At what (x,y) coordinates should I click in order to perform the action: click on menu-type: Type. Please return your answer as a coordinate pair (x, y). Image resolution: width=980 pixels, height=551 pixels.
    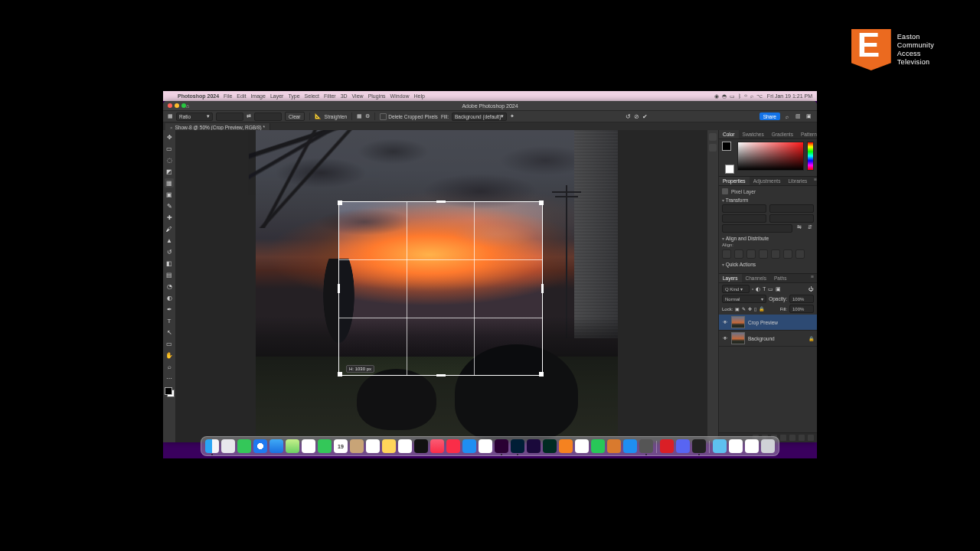
    Looking at the image, I should click on (294, 96).